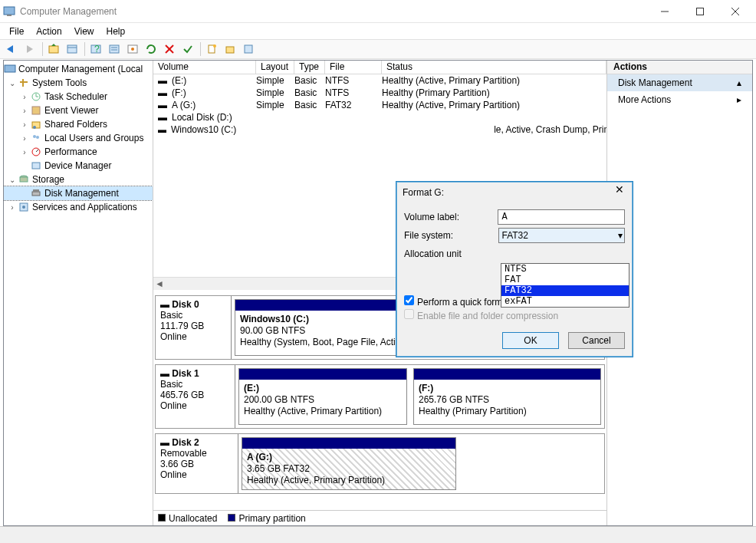 This screenshot has height=543, width=756. What do you see at coordinates (349, 463) in the screenshot?
I see `partition: A (G:)3.65 GB FAT32Healthy (Active, Prim…` at bounding box center [349, 463].